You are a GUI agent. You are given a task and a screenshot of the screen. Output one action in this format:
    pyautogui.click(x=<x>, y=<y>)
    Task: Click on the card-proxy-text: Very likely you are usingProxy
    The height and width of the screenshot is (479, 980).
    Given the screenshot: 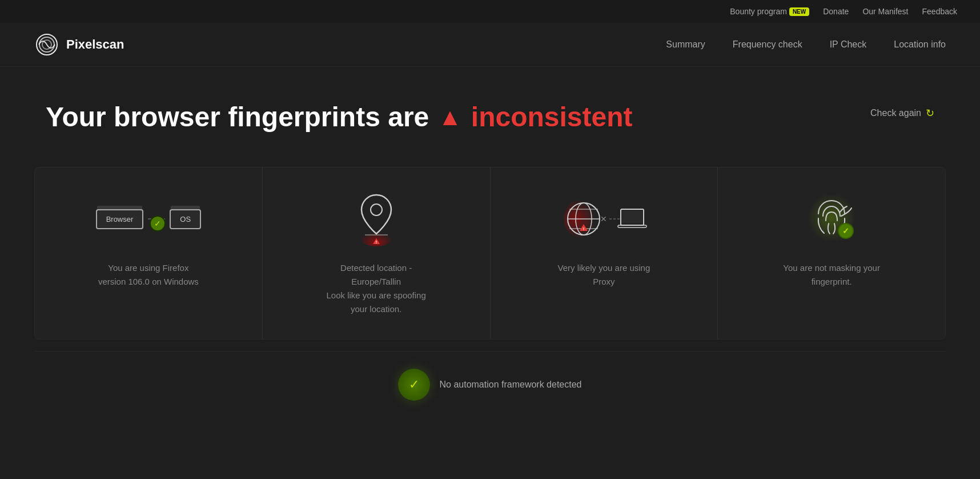 What is the action you would take?
    pyautogui.click(x=604, y=275)
    